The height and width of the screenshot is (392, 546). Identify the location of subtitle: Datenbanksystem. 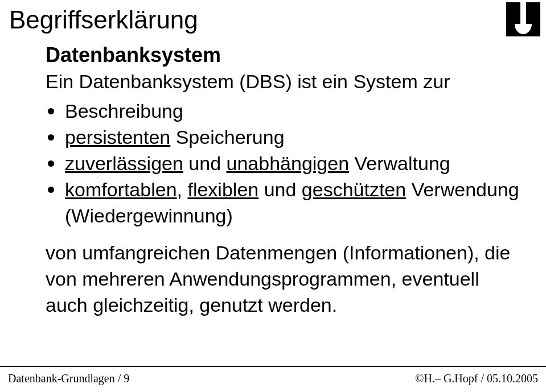
(285, 55).